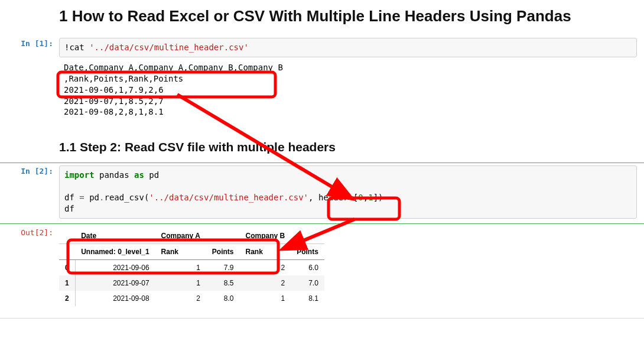 The height and width of the screenshot is (341, 644). What do you see at coordinates (352, 17) in the screenshot?
I see `page-title: 1 How to Read Excel or CSV With Multiple…` at bounding box center [352, 17].